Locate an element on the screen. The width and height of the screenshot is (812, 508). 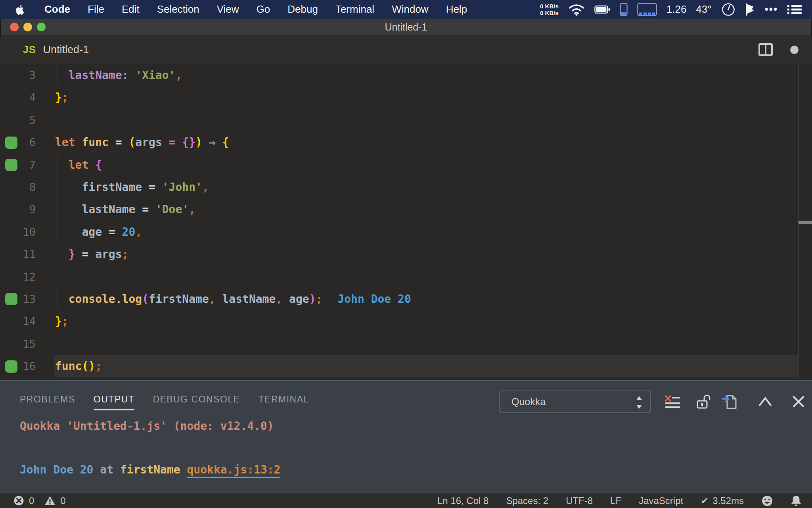
code-line-5: 5 is located at coordinates (406, 120).